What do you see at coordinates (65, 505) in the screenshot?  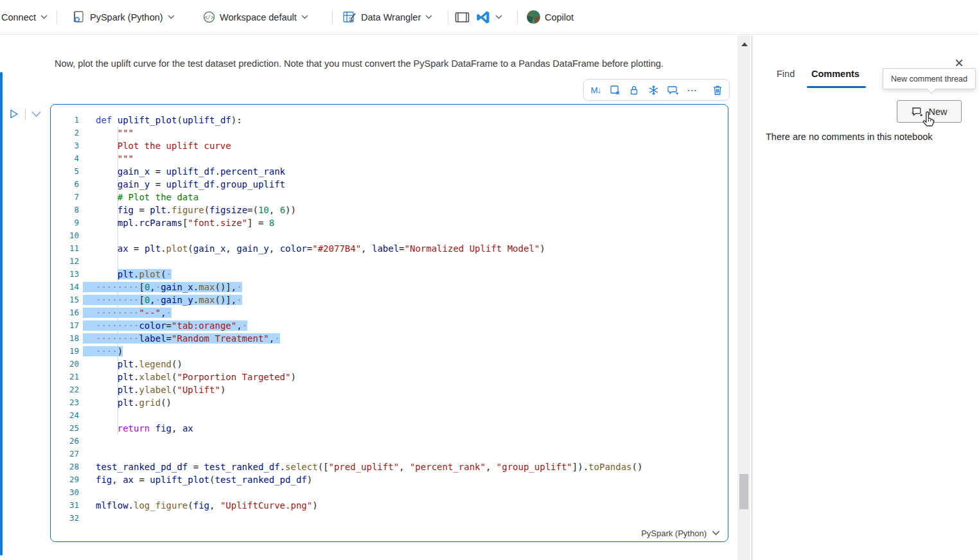 I see `line-number: 31` at bounding box center [65, 505].